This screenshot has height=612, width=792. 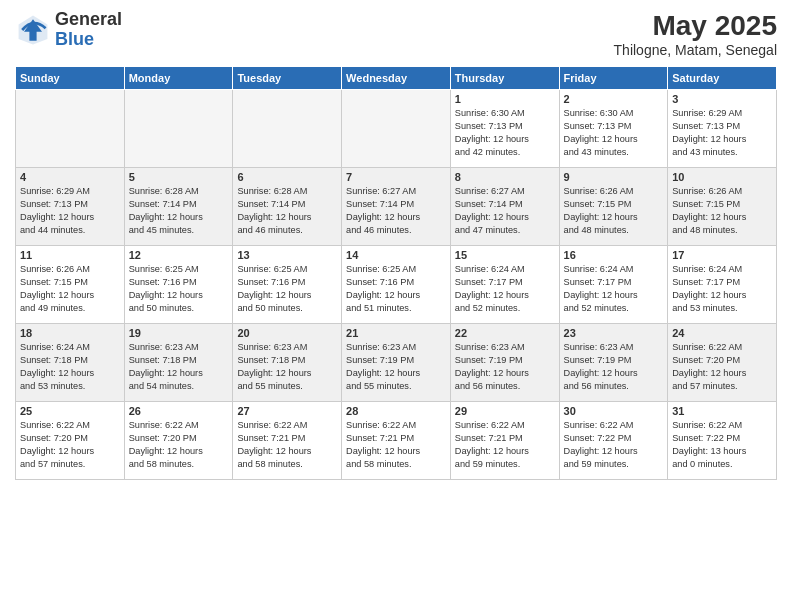 I want to click on table-row: 21Sunrise: 6:23 AM Sunset: 7:19 PM Dayli…, so click(x=396, y=363).